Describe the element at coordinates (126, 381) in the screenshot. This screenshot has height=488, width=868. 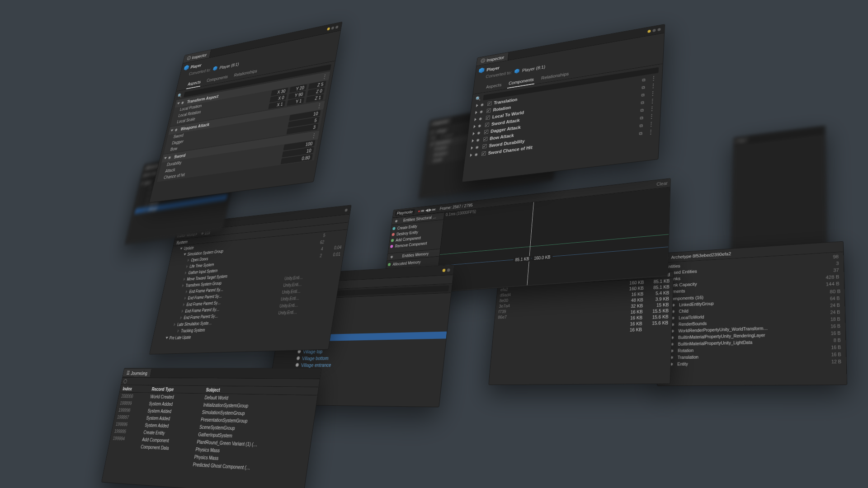
I see `record-icon` at that location.